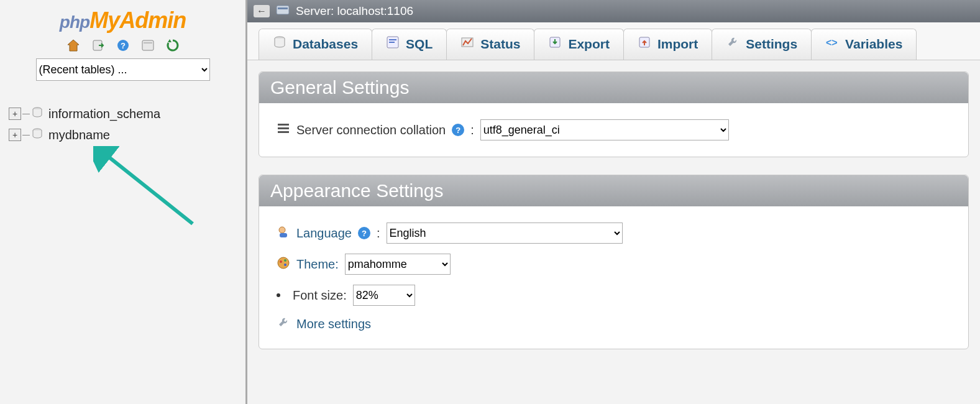 The width and height of the screenshot is (980, 404). What do you see at coordinates (864, 44) in the screenshot?
I see `tab-variables: <> Variables` at bounding box center [864, 44].